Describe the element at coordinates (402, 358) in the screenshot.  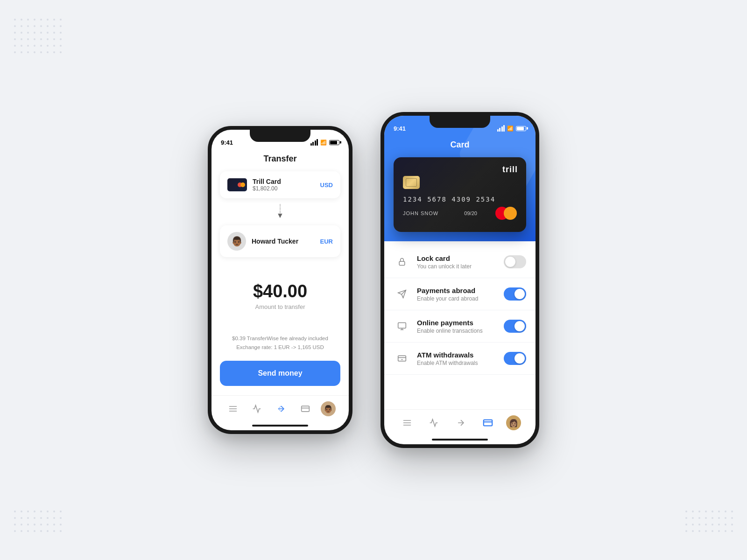
I see `atm-icon` at that location.